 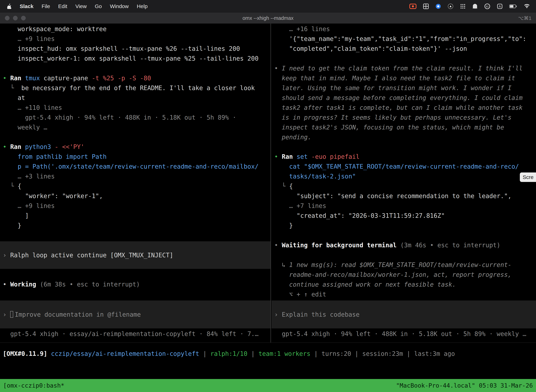 What do you see at coordinates (426, 6) in the screenshot?
I see `window-grid-icon` at bounding box center [426, 6].